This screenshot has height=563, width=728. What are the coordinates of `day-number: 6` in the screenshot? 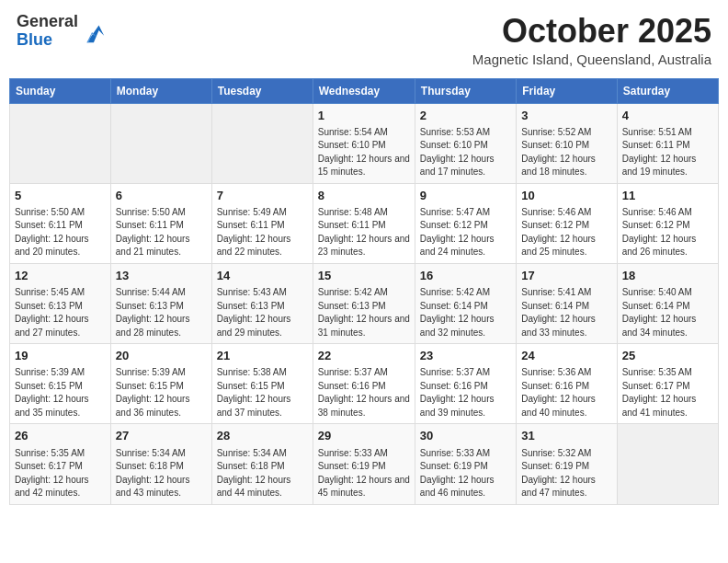 It's located at (162, 196).